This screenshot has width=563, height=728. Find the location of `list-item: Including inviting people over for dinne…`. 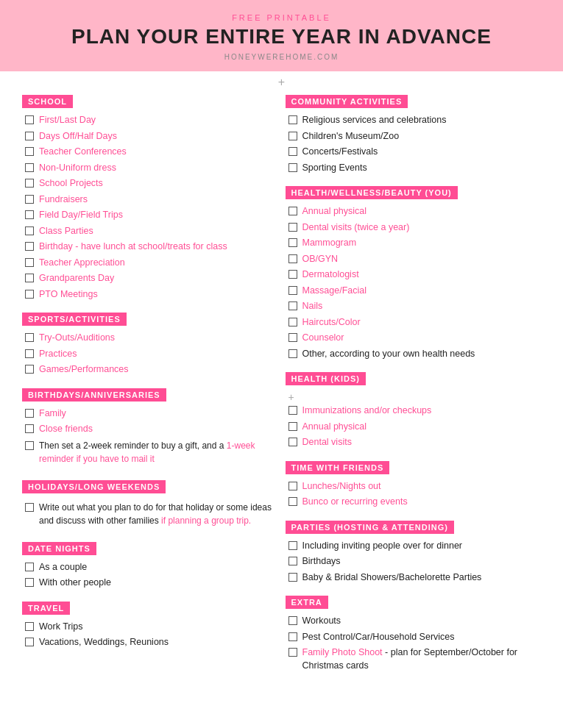

list-item: Including inviting people over for dinne… is located at coordinates (415, 546).